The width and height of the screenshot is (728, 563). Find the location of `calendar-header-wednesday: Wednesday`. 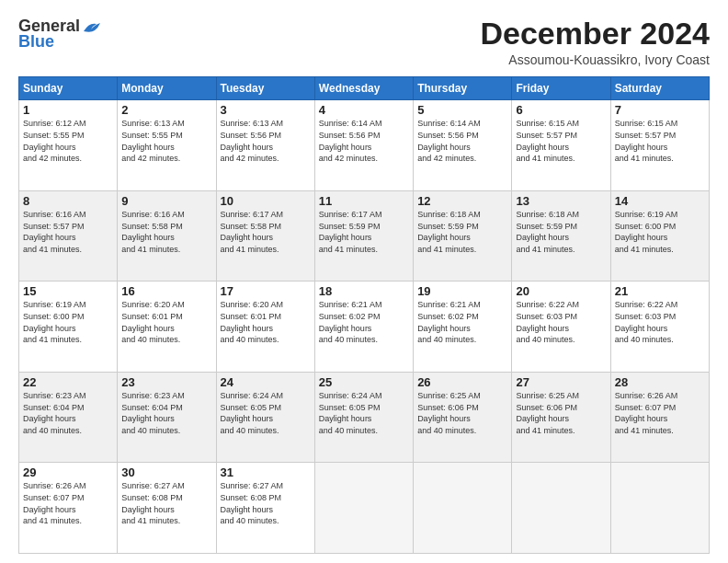

calendar-header-wednesday: Wednesday is located at coordinates (364, 88).